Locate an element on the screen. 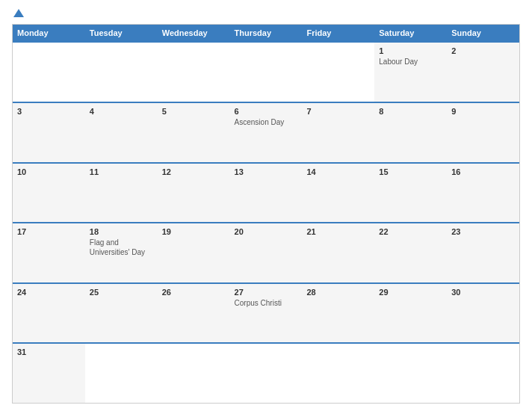  calendar-cell: 26 is located at coordinates (194, 314).